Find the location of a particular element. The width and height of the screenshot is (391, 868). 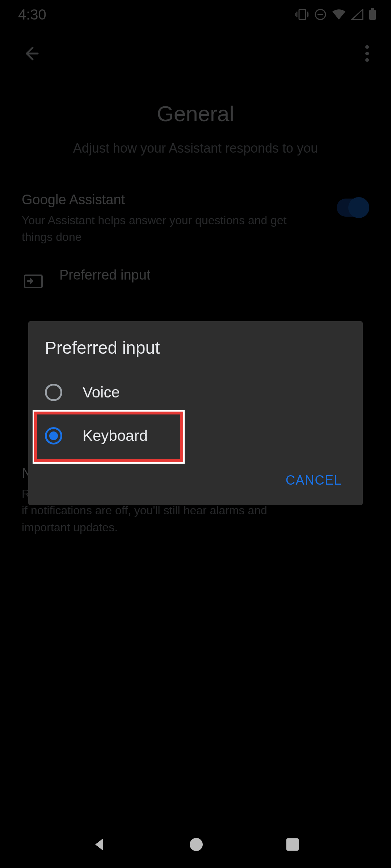

navigation-bar is located at coordinates (196, 844).